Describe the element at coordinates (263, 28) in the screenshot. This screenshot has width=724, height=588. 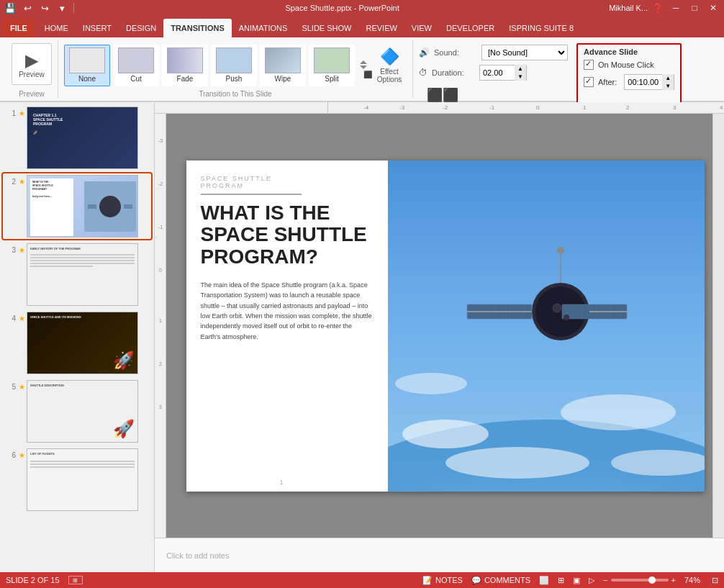
I see `tab-animations: ANIMATIONS` at that location.